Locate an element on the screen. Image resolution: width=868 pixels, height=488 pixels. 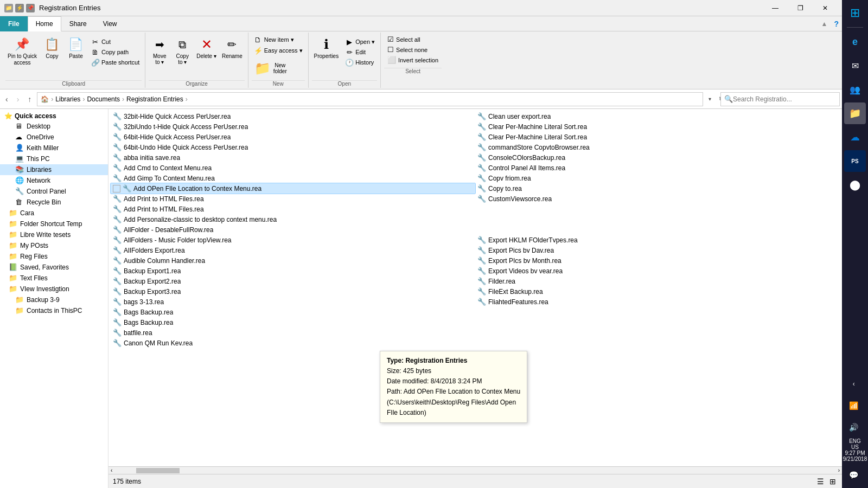
open-button: ▶ Open ▾ is located at coordinates (360, 42).